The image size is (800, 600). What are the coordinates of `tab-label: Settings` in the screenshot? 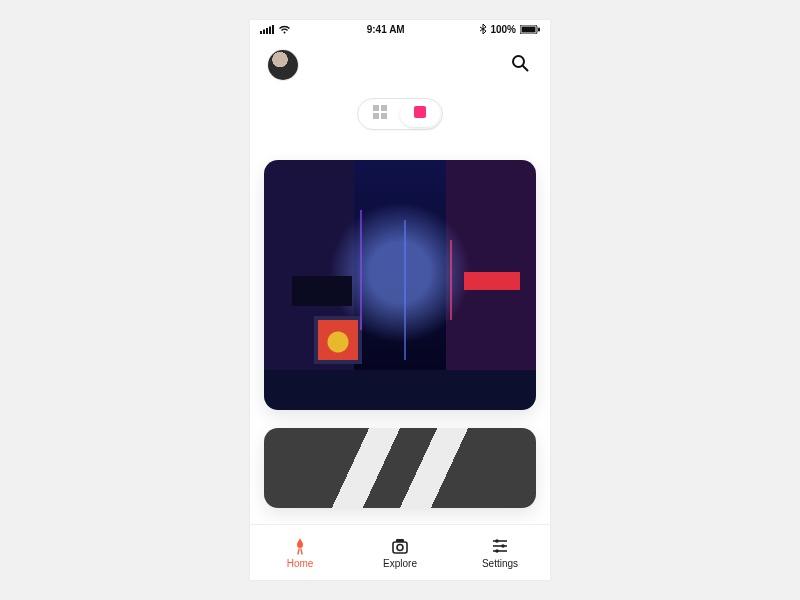 It's located at (500, 564).